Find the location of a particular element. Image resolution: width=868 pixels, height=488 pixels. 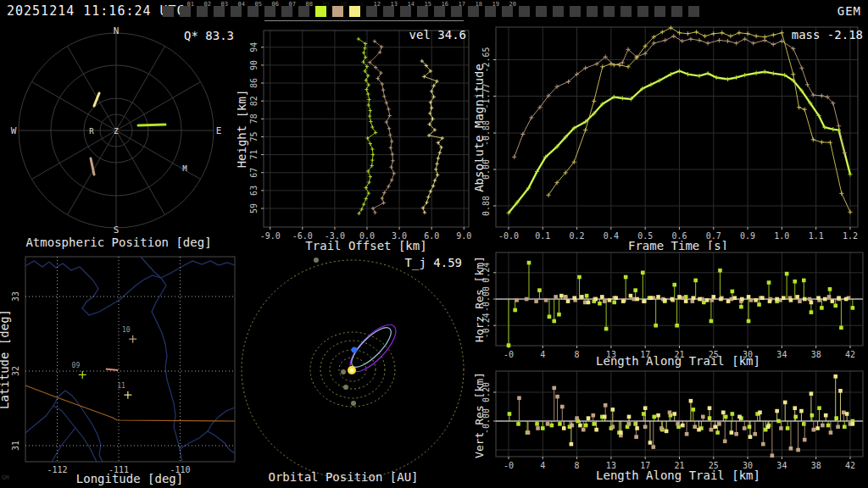

svg-text: 86 is located at coordinates (254, 83).